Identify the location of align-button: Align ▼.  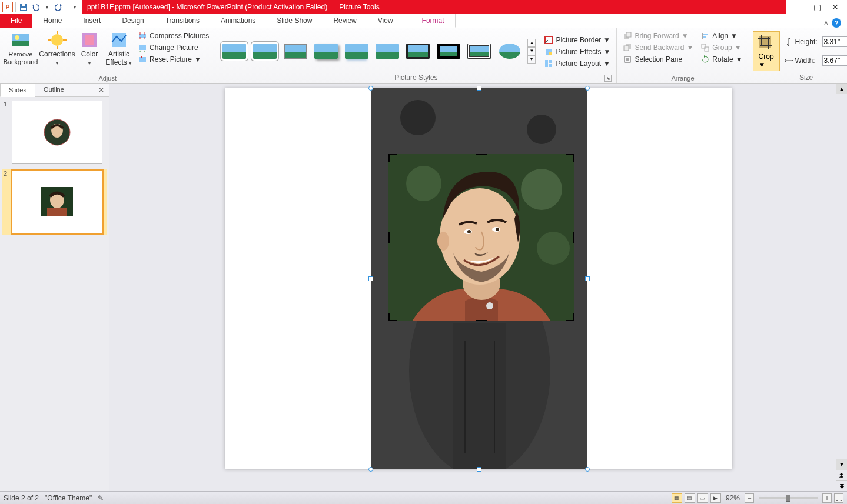
(722, 36).